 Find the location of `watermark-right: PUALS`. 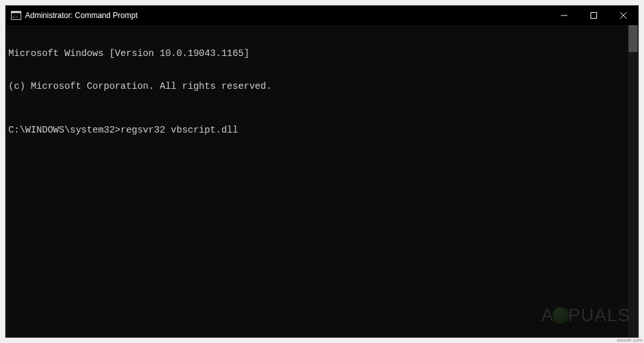

watermark-right: PUALS is located at coordinates (599, 315).